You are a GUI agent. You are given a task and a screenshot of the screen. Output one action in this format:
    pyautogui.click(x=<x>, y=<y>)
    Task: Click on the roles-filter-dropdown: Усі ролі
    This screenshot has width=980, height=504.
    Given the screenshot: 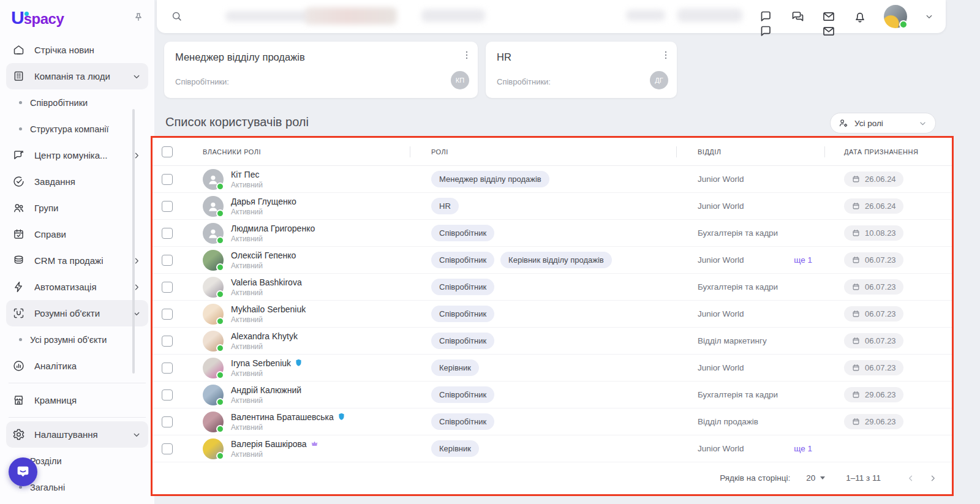 What is the action you would take?
    pyautogui.click(x=883, y=123)
    